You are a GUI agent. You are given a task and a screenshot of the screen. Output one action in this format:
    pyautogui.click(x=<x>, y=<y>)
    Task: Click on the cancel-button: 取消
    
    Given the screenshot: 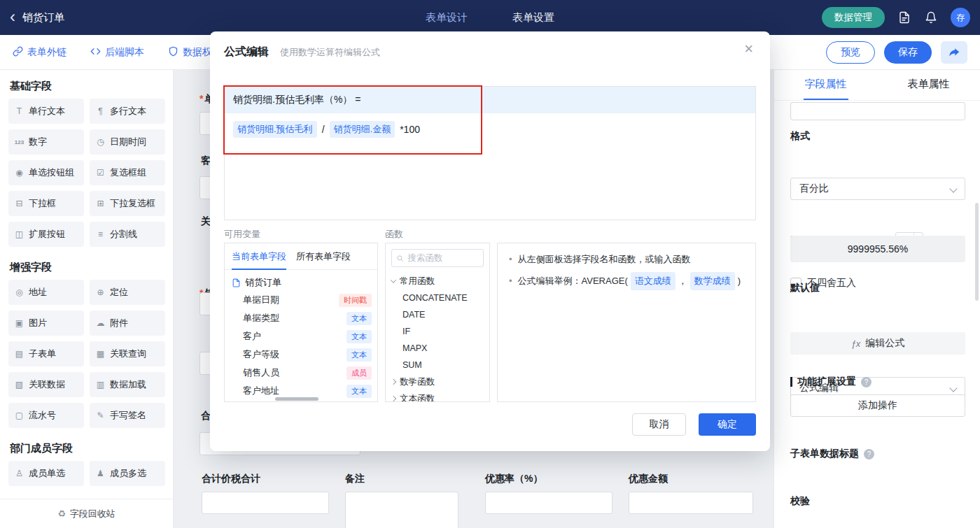 What is the action you would take?
    pyautogui.click(x=659, y=424)
    